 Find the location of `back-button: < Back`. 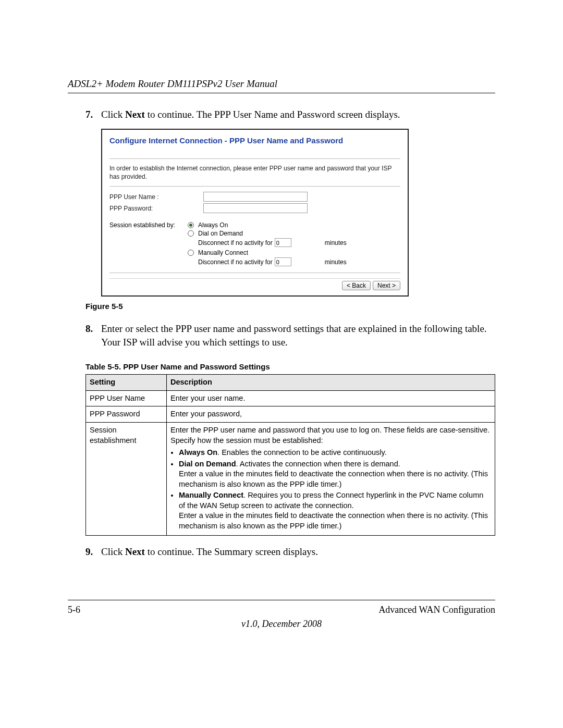

back-button: < Back is located at coordinates (357, 286).